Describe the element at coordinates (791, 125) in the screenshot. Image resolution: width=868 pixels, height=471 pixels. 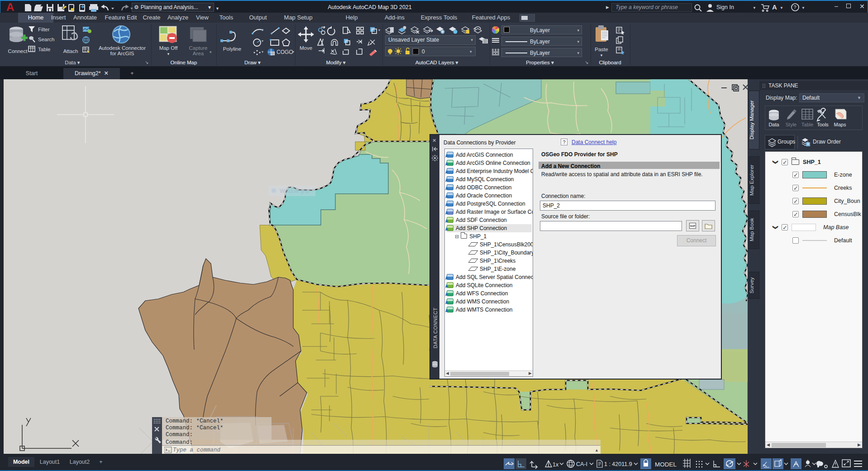
I see `svg-text: Style` at that location.